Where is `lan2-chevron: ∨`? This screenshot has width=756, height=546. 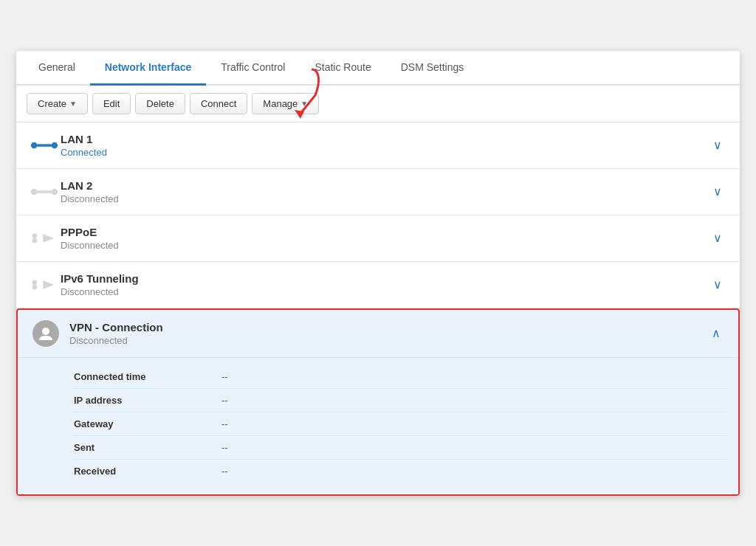 lan2-chevron: ∨ is located at coordinates (718, 192).